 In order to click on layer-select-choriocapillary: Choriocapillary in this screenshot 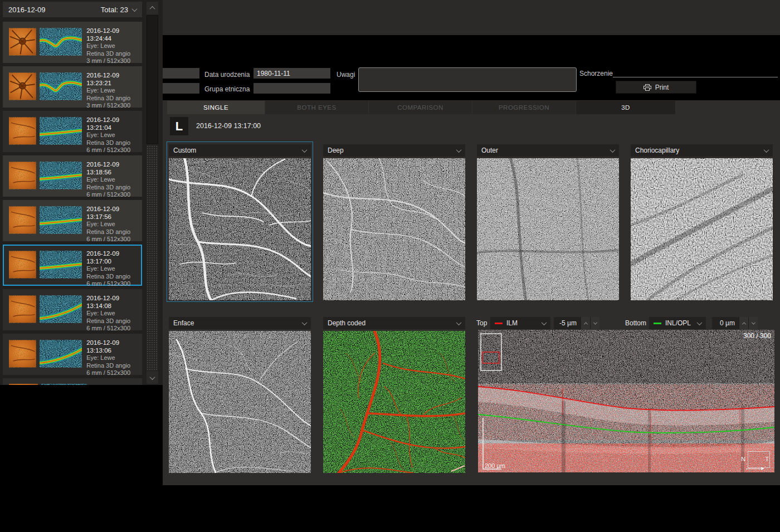, I will do `click(702, 150)`.